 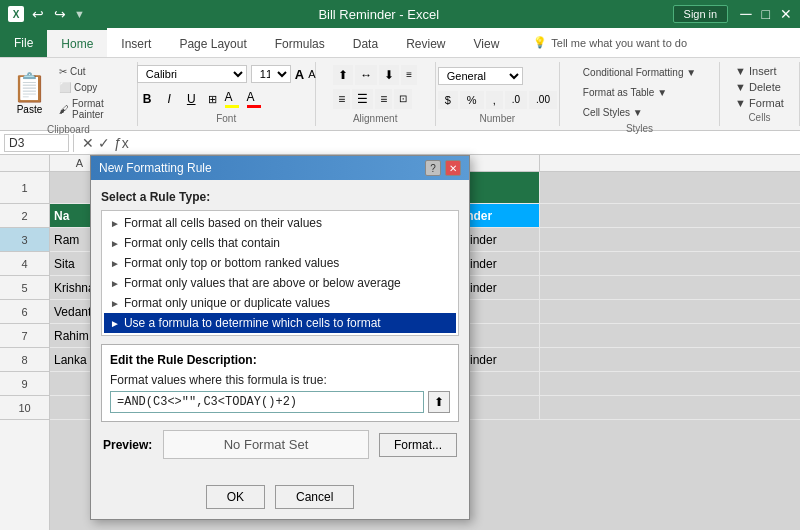 I want to click on alignment-label: Alignment, so click(x=375, y=118).